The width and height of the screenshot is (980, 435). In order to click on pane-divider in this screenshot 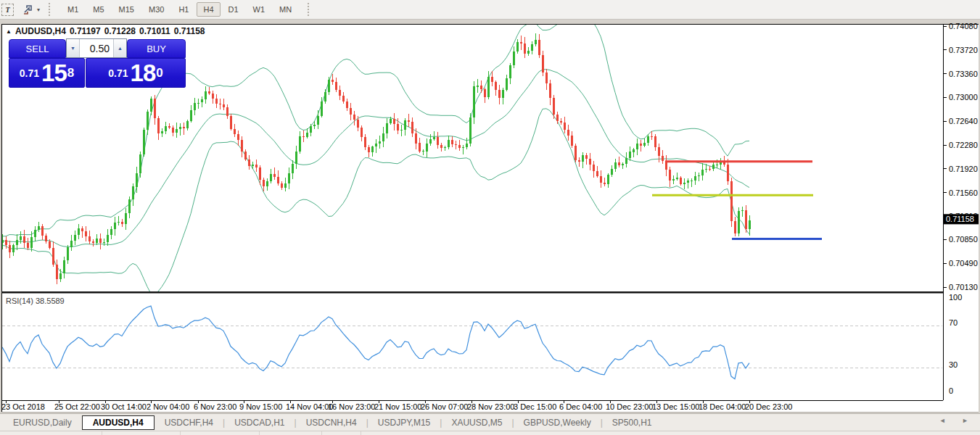, I will do `click(472, 293)`.